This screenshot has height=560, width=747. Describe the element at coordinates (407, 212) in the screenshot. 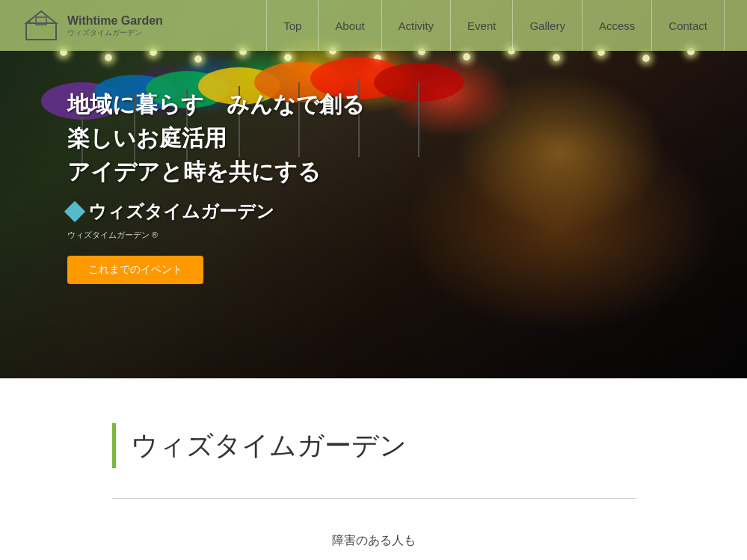

I see `hero-icon-row: ウィズタイムガーデン` at that location.